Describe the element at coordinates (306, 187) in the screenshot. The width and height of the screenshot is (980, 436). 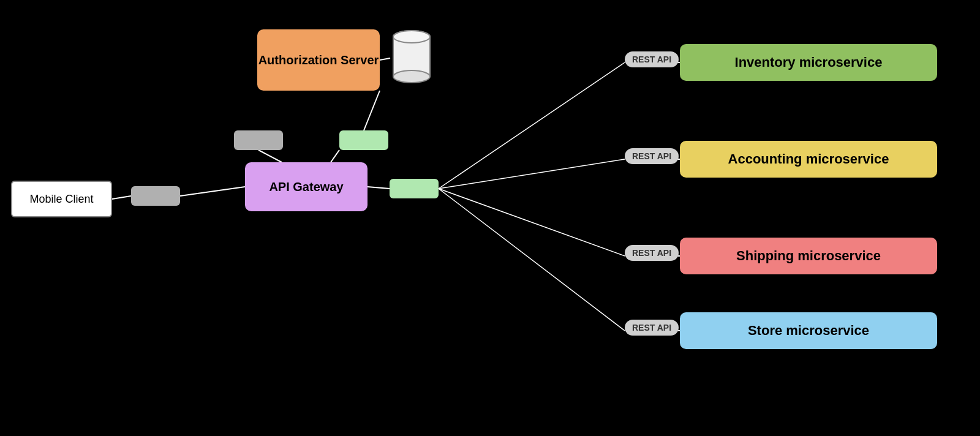
I see `api-gateway-label: API Gateway` at that location.